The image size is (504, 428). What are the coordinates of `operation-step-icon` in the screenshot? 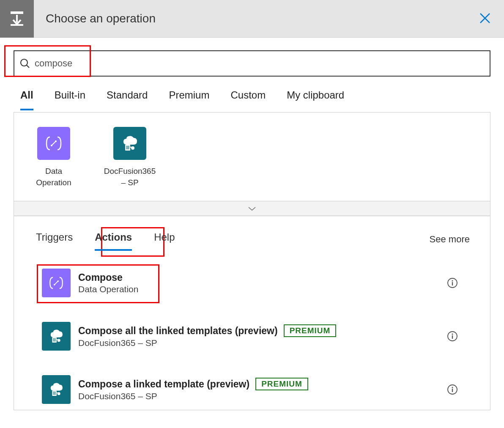 It's located at (17, 19).